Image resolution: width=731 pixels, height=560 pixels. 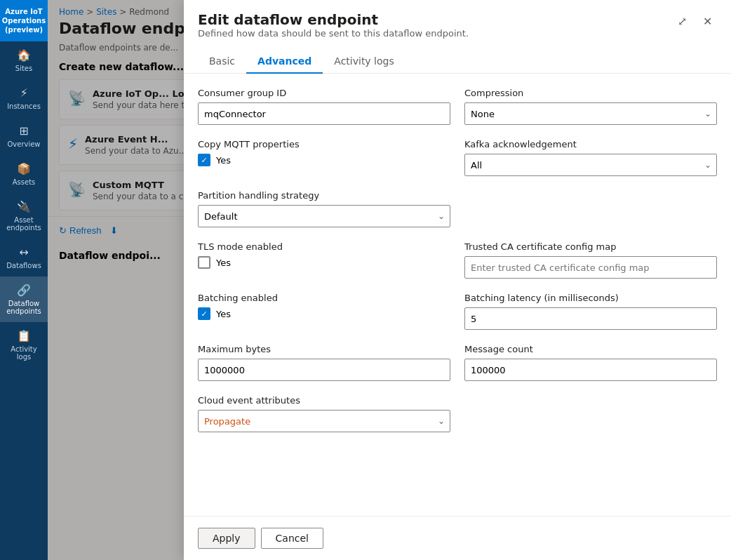 What do you see at coordinates (24, 55) in the screenshot?
I see `sites-icon: 🏠` at bounding box center [24, 55].